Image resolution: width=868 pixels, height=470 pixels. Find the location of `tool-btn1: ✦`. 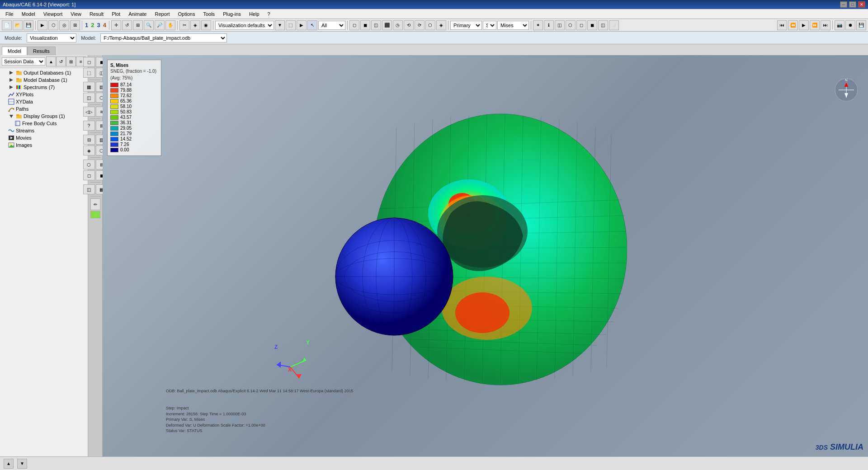

tool-btn1: ✦ is located at coordinates (538, 25).